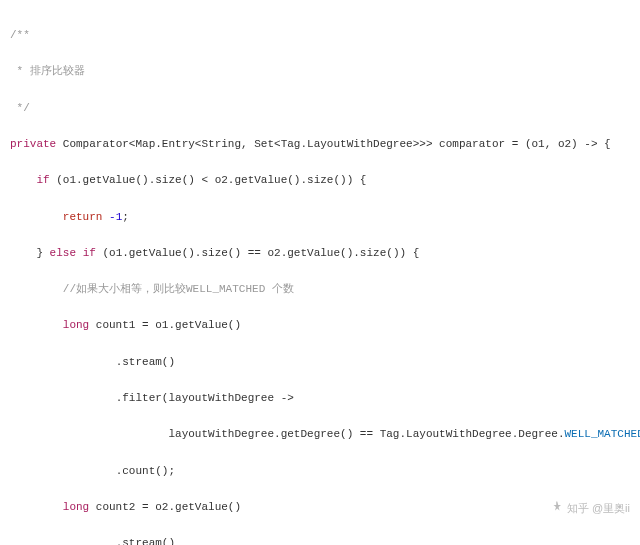 The width and height of the screenshot is (640, 545). What do you see at coordinates (126, 217) in the screenshot?
I see `semi: ;` at bounding box center [126, 217].